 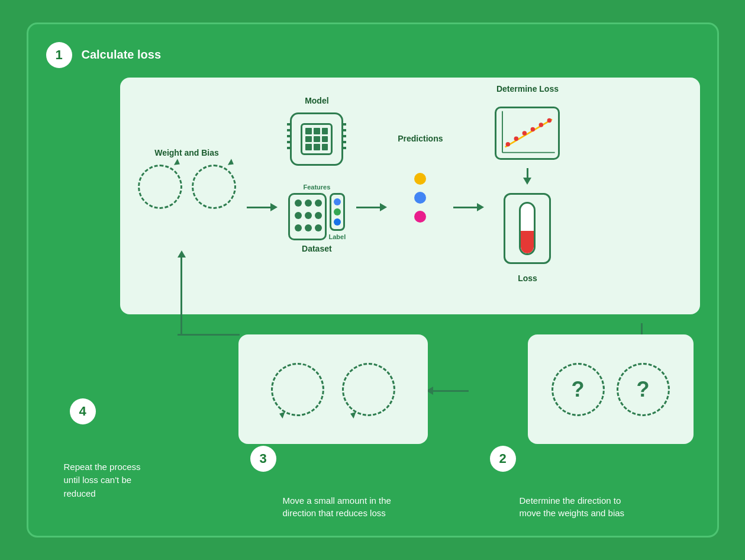 I want to click on label-col-area: Label, so click(x=337, y=217).